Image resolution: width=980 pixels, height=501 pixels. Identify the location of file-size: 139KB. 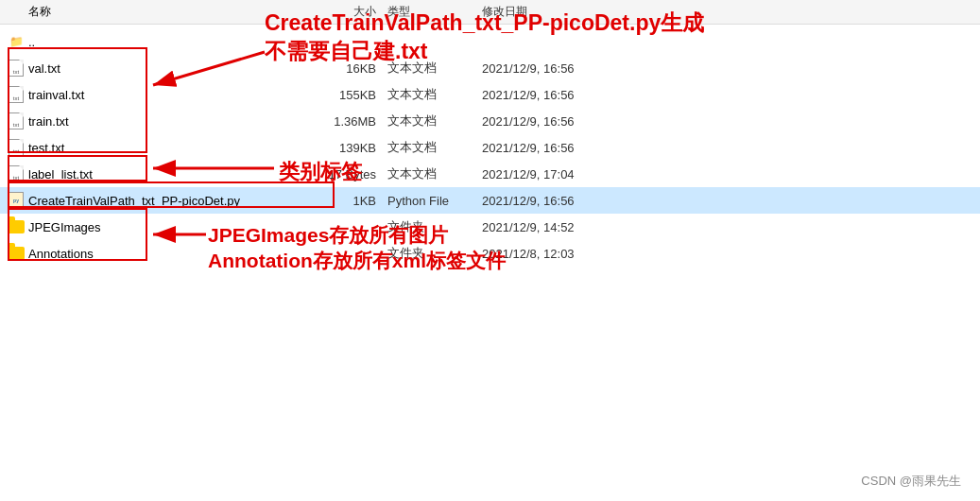
(350, 147).